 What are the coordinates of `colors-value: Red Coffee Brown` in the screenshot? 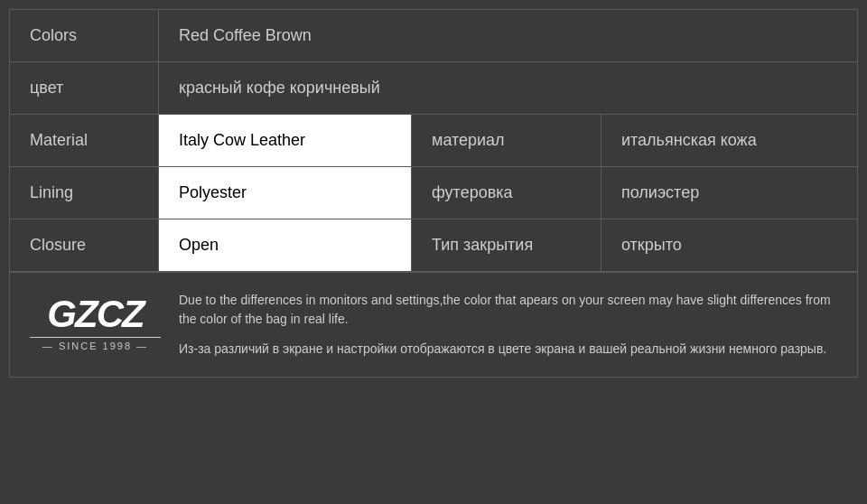 It's located at (508, 36).